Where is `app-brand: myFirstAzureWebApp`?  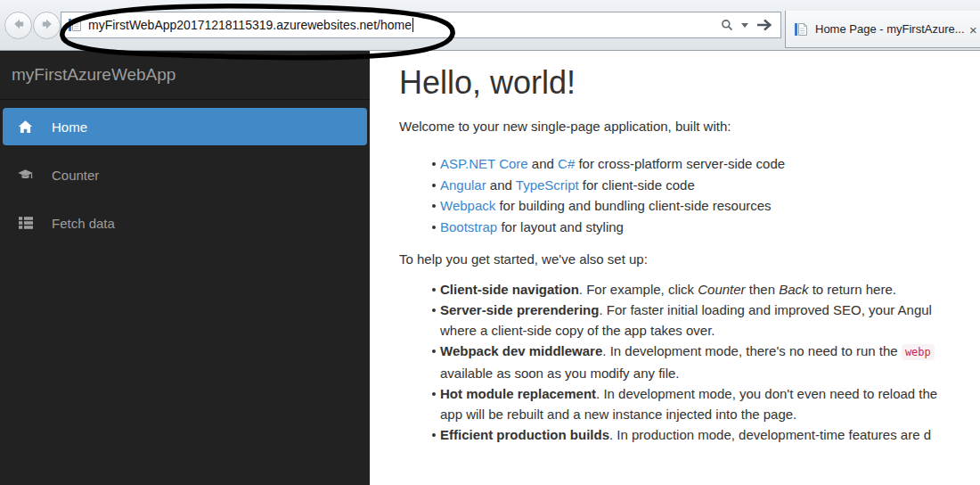 app-brand: myFirstAzureWebApp is located at coordinates (185, 75).